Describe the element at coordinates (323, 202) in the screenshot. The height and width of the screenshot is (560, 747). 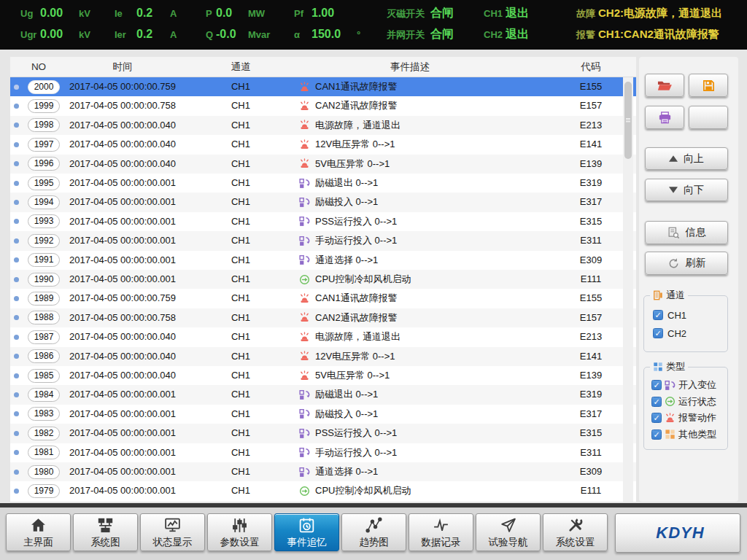
I see `table-row: 19942017-04-05 00:00:00.001CH1励磁投入 0-->1…` at that location.